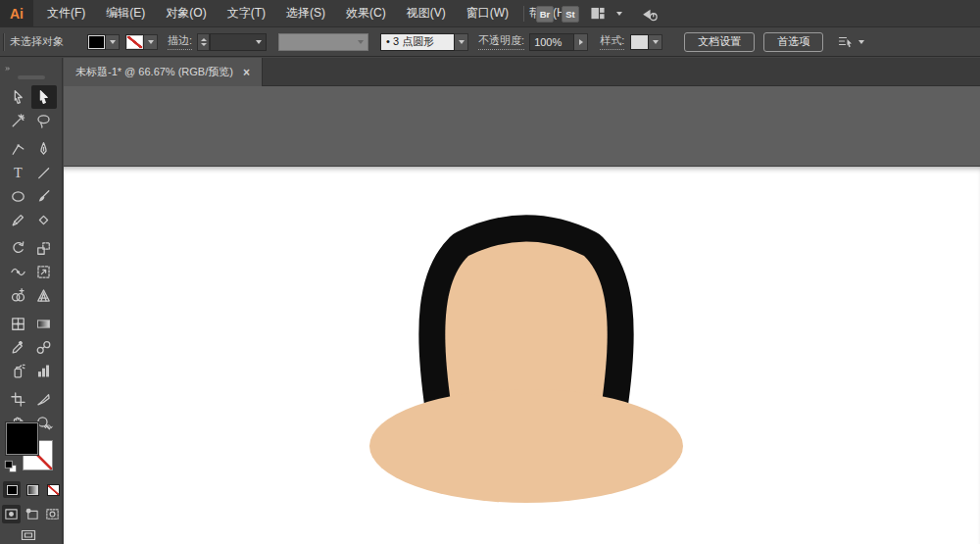 The height and width of the screenshot is (544, 980). What do you see at coordinates (525, 326) in the screenshot?
I see `head-shape` at bounding box center [525, 326].